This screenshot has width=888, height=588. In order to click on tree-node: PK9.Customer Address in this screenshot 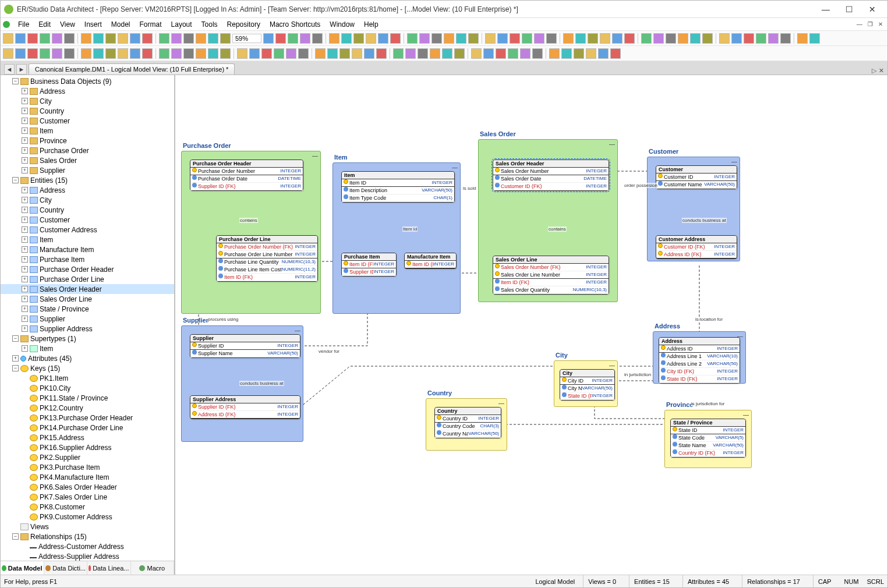, I will do `click(87, 517)`.